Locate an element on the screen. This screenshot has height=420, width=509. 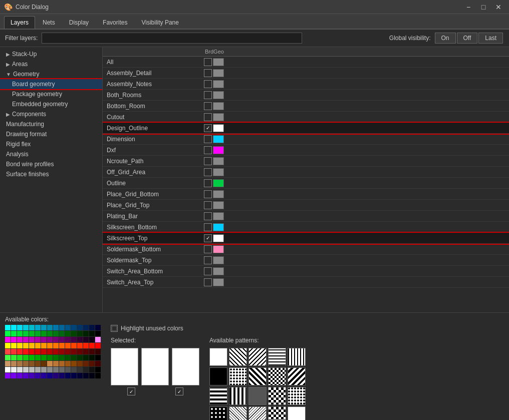
filter-input is located at coordinates (172, 38).